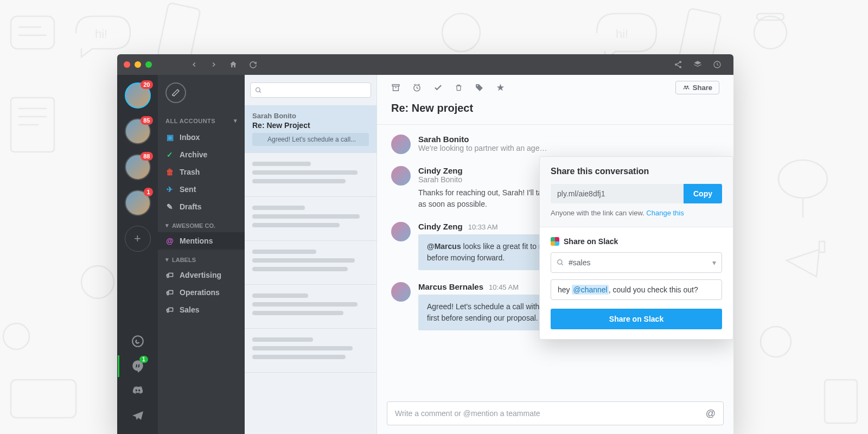  I want to click on share-button: Share, so click(698, 88).